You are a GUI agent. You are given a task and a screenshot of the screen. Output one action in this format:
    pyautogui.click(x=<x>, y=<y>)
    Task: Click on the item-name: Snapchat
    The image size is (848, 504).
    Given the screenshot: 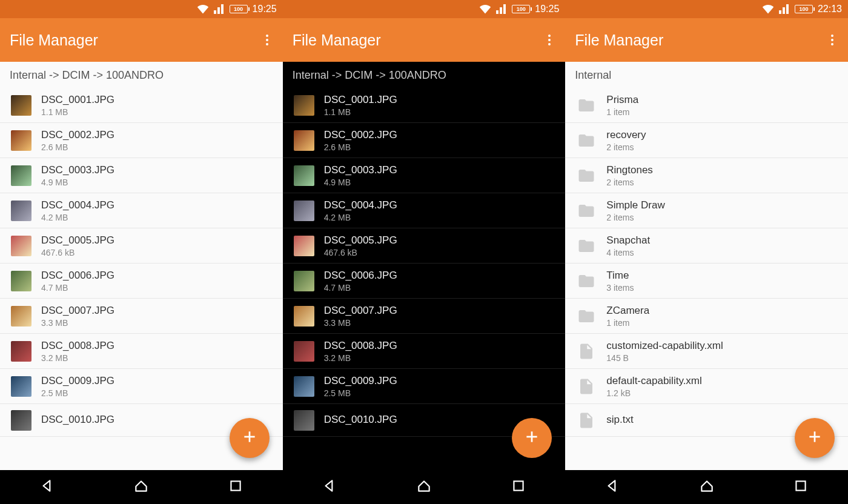 What is the action you would take?
    pyautogui.click(x=628, y=240)
    